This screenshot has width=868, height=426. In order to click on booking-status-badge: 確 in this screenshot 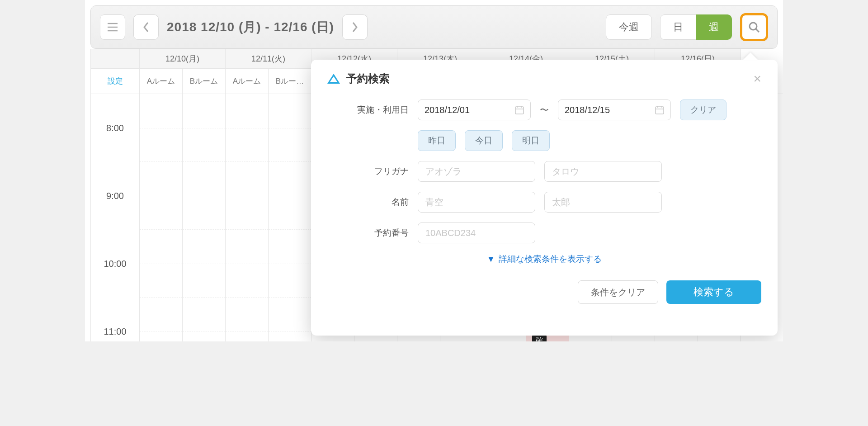, I will do `click(539, 338)`.